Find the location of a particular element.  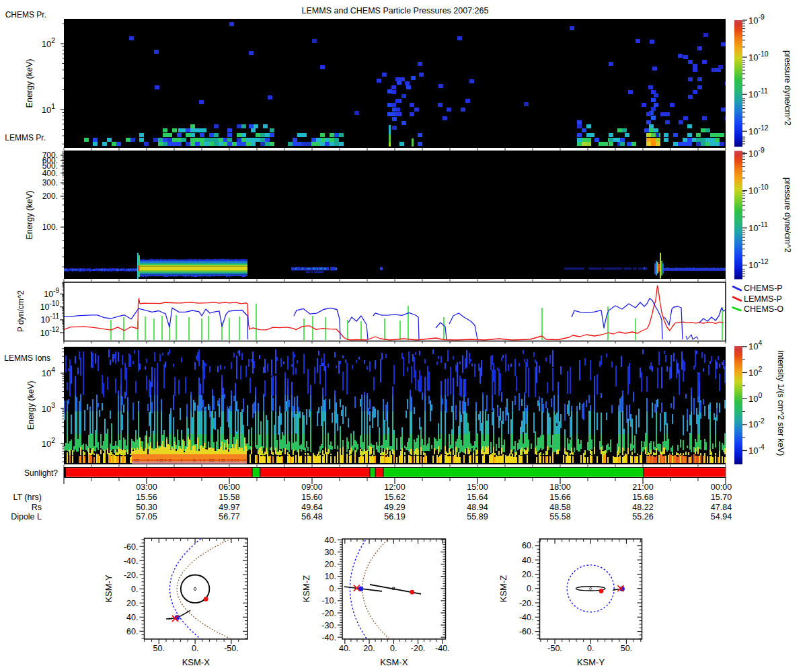

svg-text: 200. is located at coordinates (50, 196).